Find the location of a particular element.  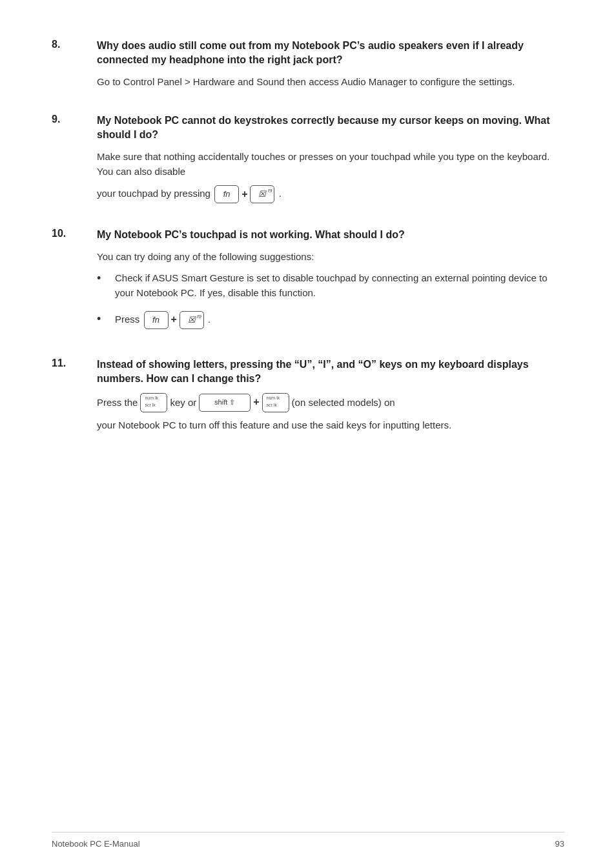

section-11-key-line: Press the num lk scr lk key or shift ⇧ is located at coordinates (331, 403).